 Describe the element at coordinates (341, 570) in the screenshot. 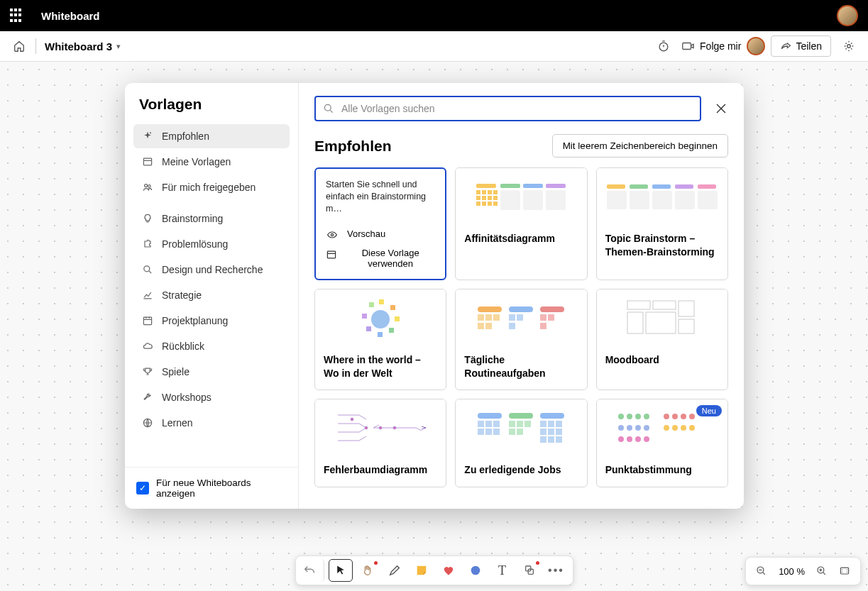

I see `pointer-tool` at that location.